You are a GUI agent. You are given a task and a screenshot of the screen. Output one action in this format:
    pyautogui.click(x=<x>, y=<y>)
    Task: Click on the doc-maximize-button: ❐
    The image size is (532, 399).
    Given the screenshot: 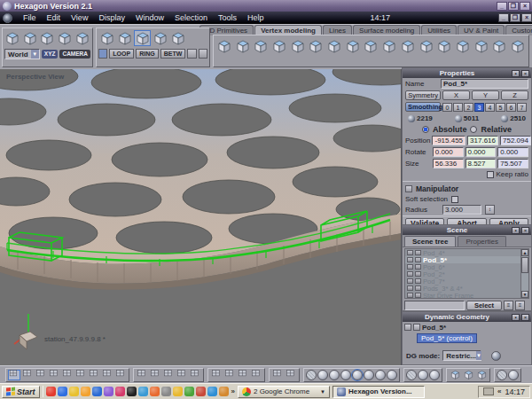 What is the action you would take?
    pyautogui.click(x=515, y=18)
    